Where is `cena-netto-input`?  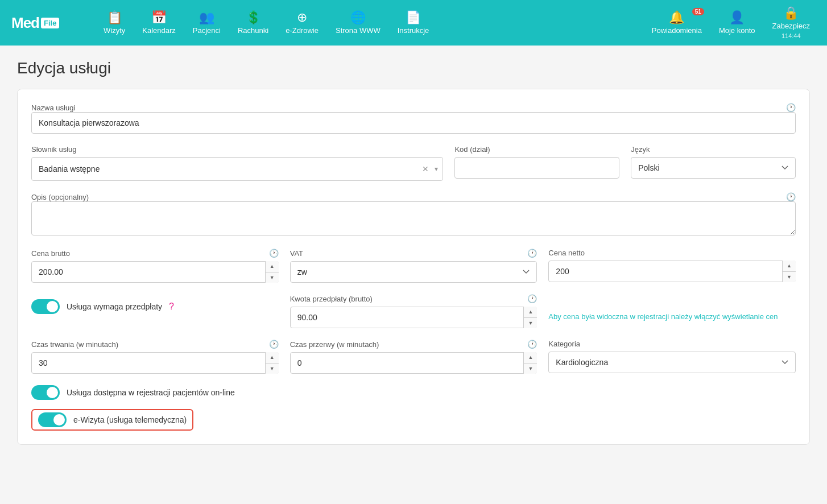
cena-netto-input is located at coordinates (672, 271).